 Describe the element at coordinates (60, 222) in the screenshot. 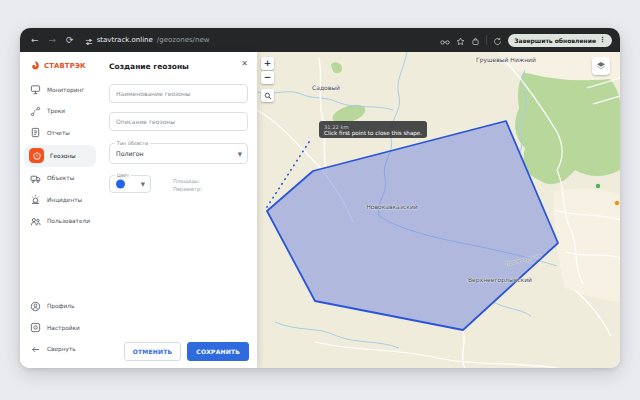

I see `sidebar-item-users: Пользователи` at that location.